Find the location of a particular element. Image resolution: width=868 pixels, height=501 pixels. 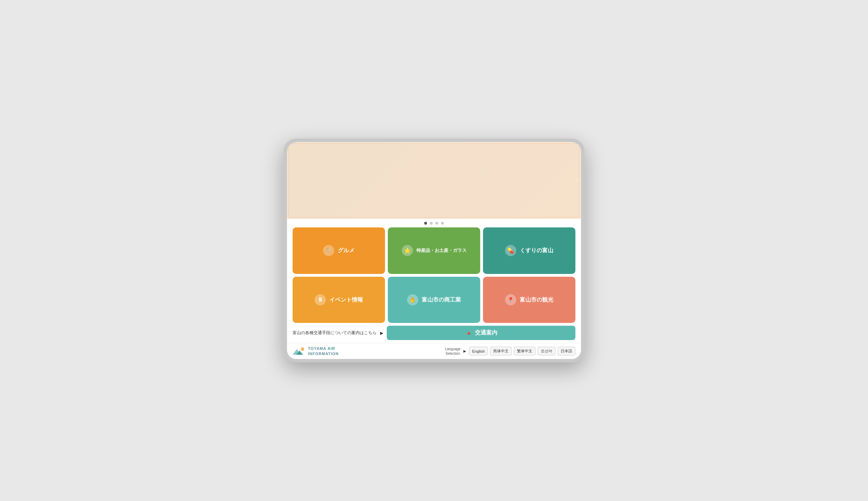

medicine-label: くすりの富山 is located at coordinates (537, 250).